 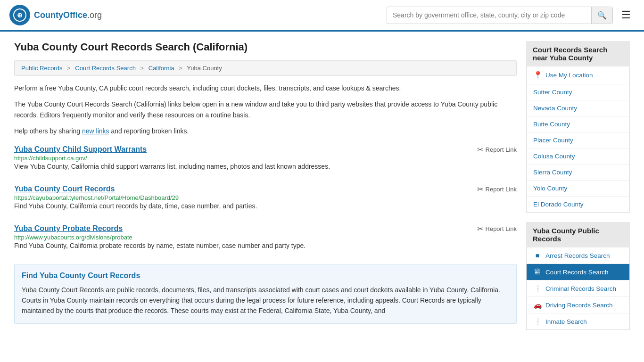 I want to click on record-url: https://cayubaportal.tylerhost.net/Porta…, so click(x=96, y=198).